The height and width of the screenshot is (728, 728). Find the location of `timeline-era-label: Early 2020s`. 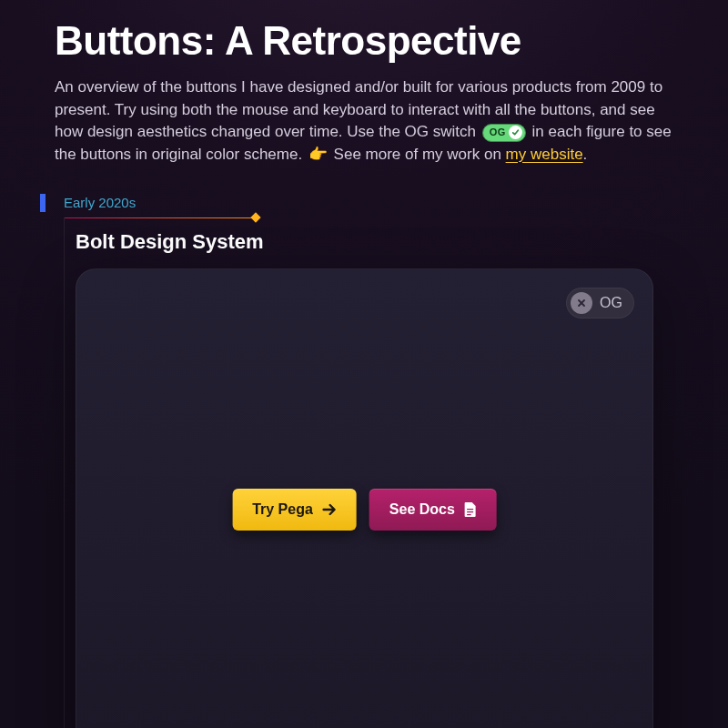

timeline-era-label: Early 2020s is located at coordinates (100, 202).